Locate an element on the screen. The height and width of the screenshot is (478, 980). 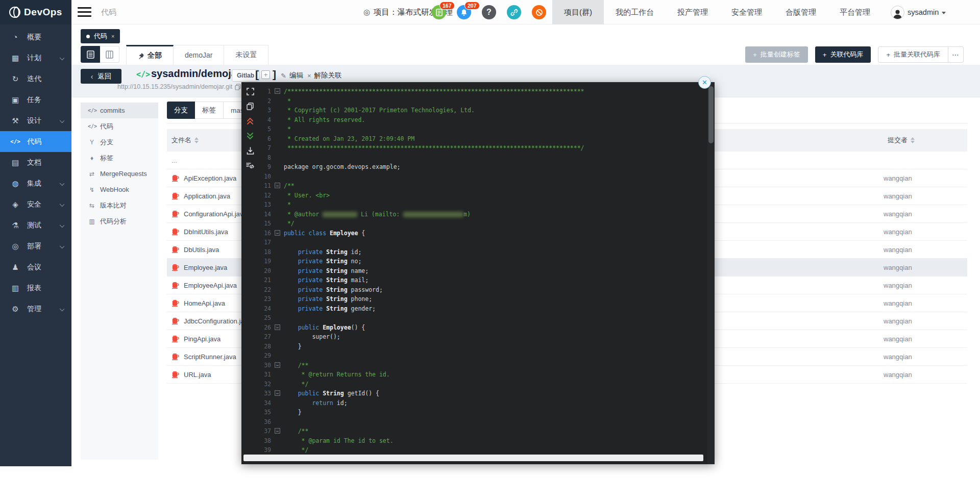
sidebar-item-文档: ▤文档 is located at coordinates (36, 162).